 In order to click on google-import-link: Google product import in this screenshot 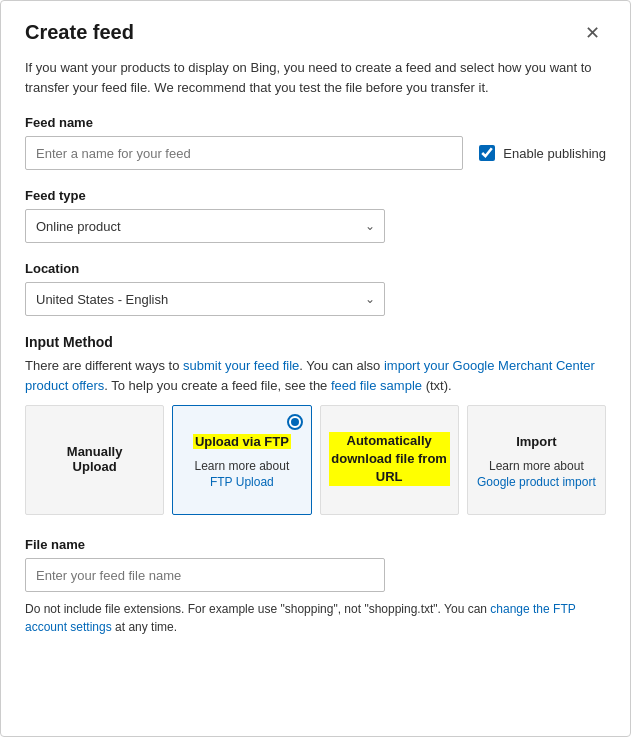, I will do `click(536, 482)`.